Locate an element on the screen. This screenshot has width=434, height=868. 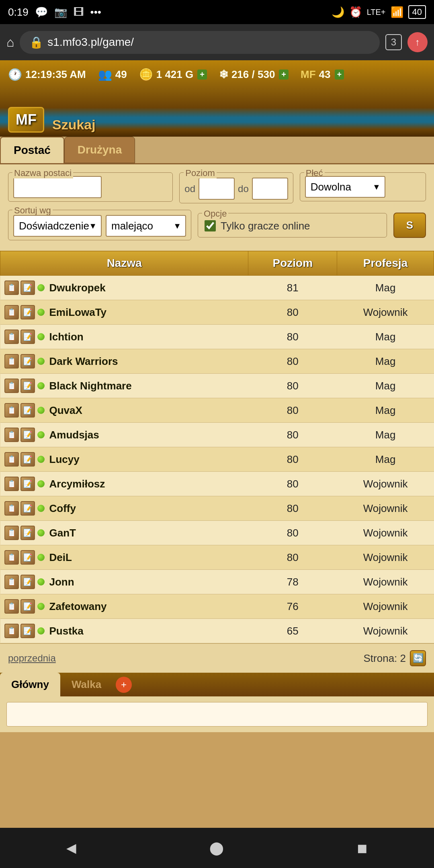
player-name: Black Nightmare is located at coordinates (91, 386).